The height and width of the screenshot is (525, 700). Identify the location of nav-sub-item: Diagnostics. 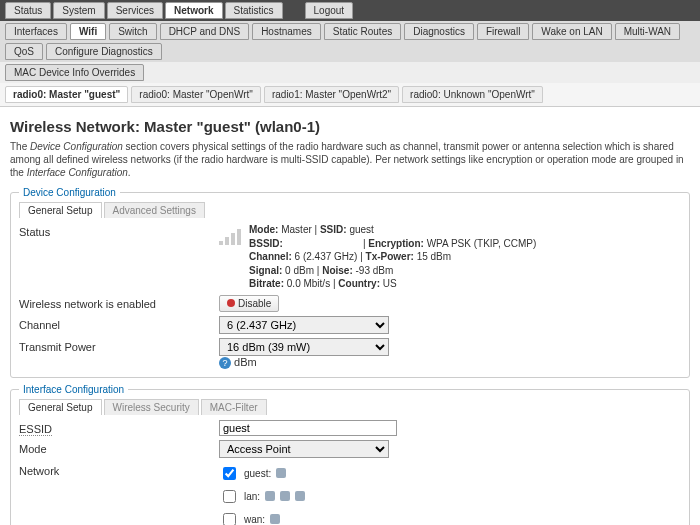
(439, 32).